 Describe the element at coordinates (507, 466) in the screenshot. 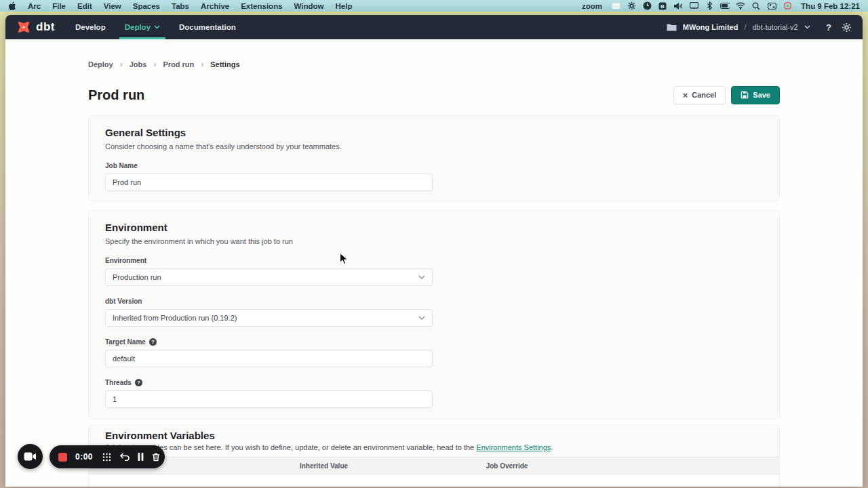

I see `column-job-override: Job Override` at that location.